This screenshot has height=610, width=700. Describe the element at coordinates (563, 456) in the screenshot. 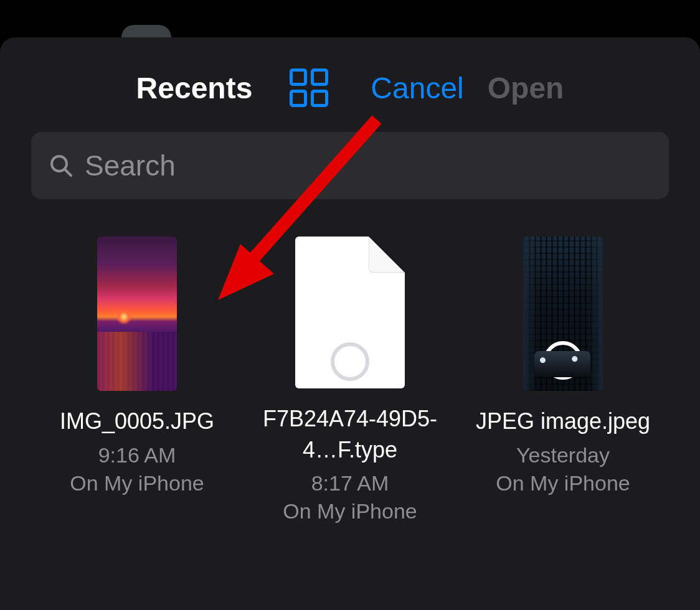

I see `file-time-label: Yesterday` at that location.